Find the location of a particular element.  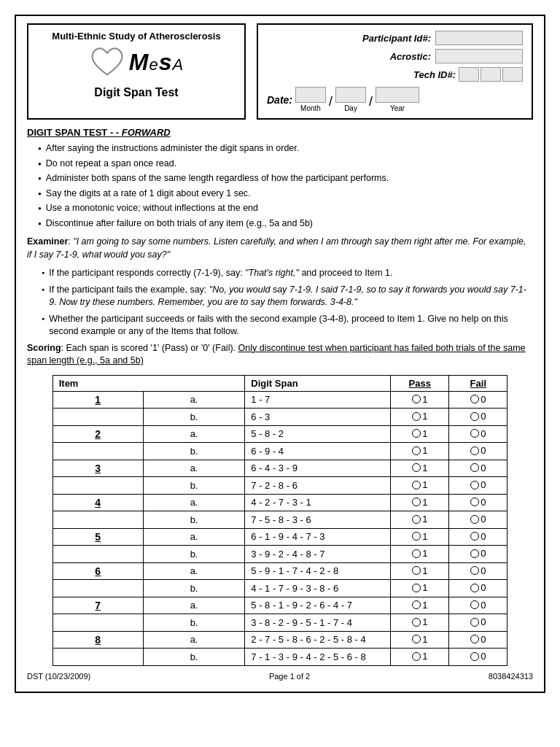

date-boxes: Month / Day / Year is located at coordinates (357, 99).